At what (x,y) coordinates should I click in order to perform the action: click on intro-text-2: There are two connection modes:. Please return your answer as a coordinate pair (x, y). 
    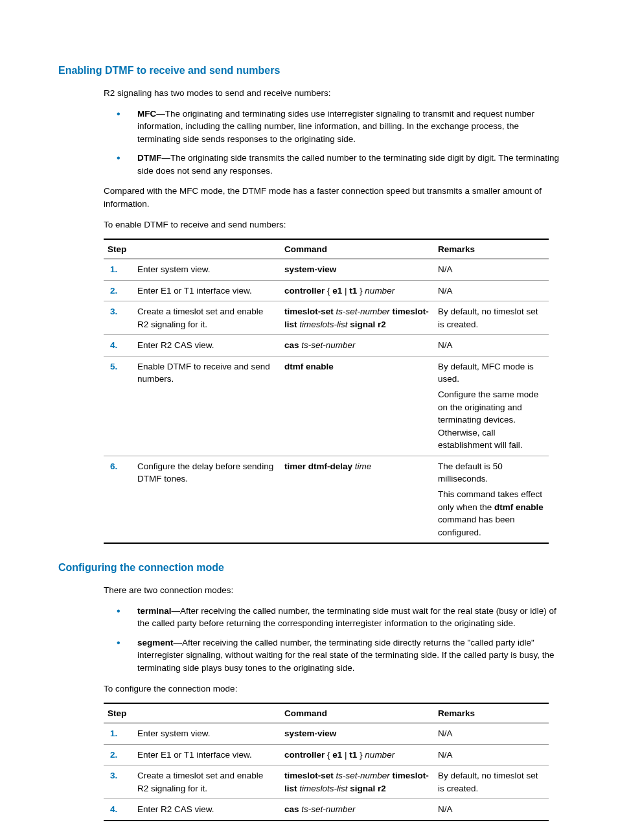
    Looking at the image, I should click on (332, 590).